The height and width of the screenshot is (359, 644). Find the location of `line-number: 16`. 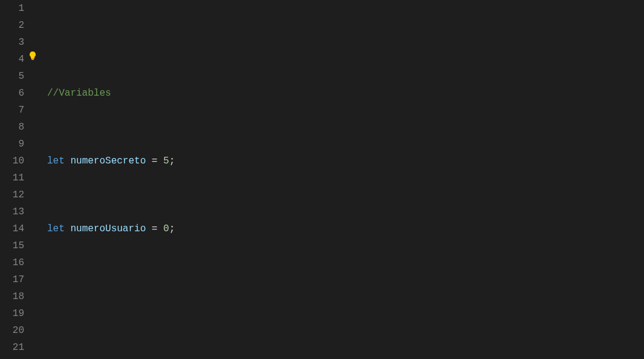

line-number: 16 is located at coordinates (12, 263).